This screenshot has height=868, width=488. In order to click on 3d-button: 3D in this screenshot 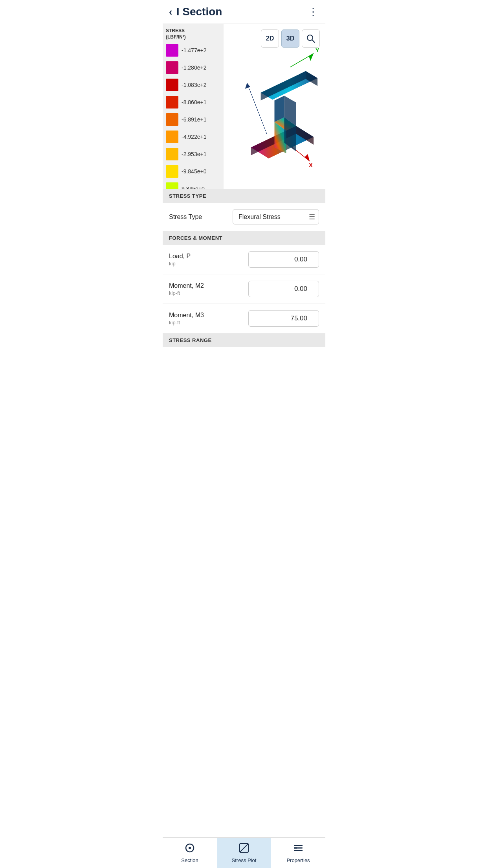, I will do `click(290, 39)`.